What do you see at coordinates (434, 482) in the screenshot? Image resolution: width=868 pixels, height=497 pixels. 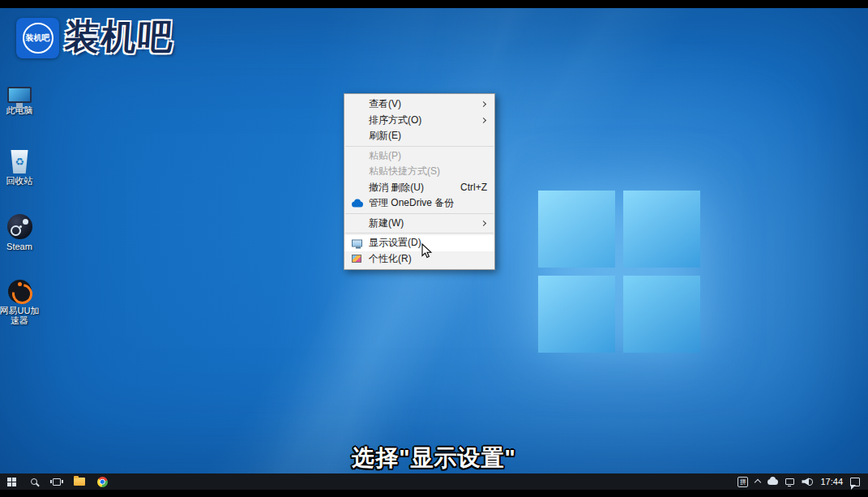 I see `taskbar: 拼 17:44` at bounding box center [434, 482].